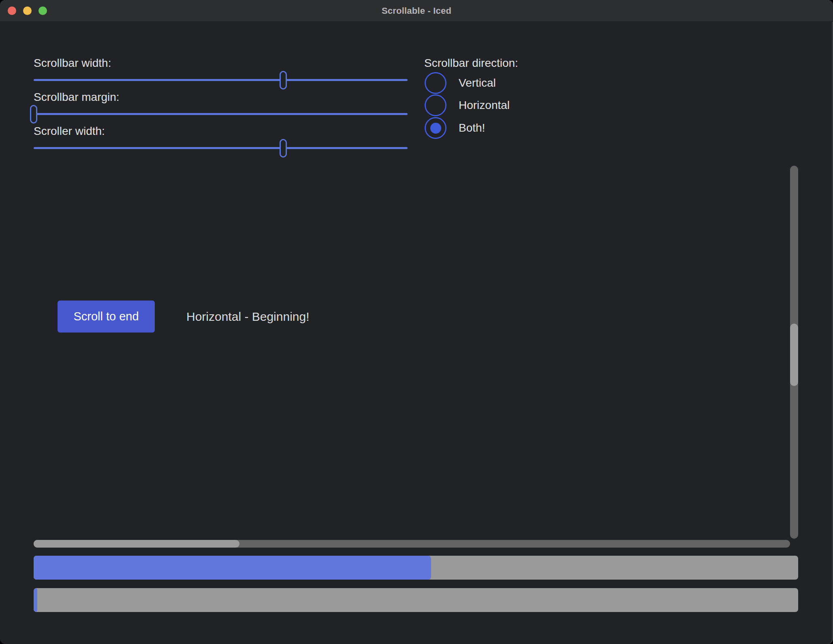 The width and height of the screenshot is (833, 644). Describe the element at coordinates (69, 131) in the screenshot. I see `scroller-width-label: Scroller width:` at that location.